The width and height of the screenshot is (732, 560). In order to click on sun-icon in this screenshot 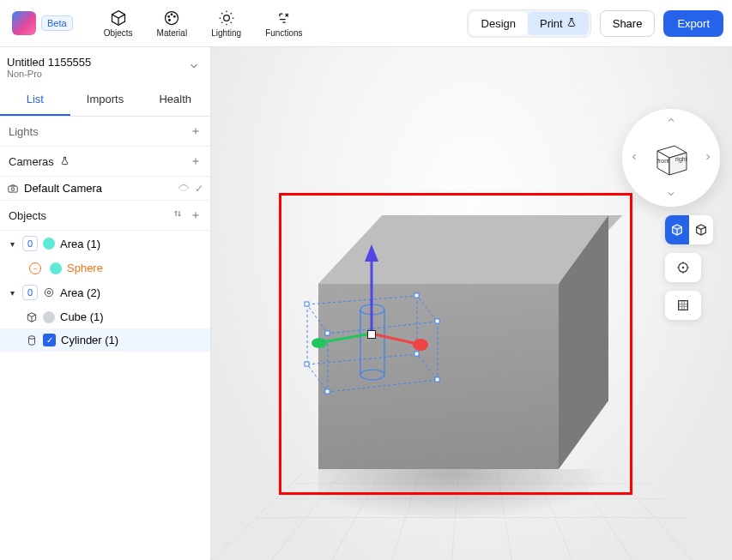, I will do `click(227, 18)`.